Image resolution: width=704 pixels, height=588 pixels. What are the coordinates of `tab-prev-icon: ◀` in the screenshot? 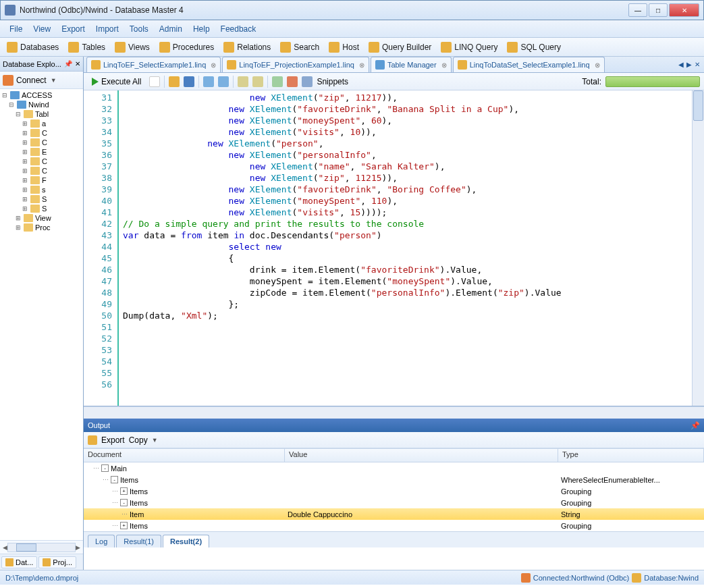 It's located at (681, 65).